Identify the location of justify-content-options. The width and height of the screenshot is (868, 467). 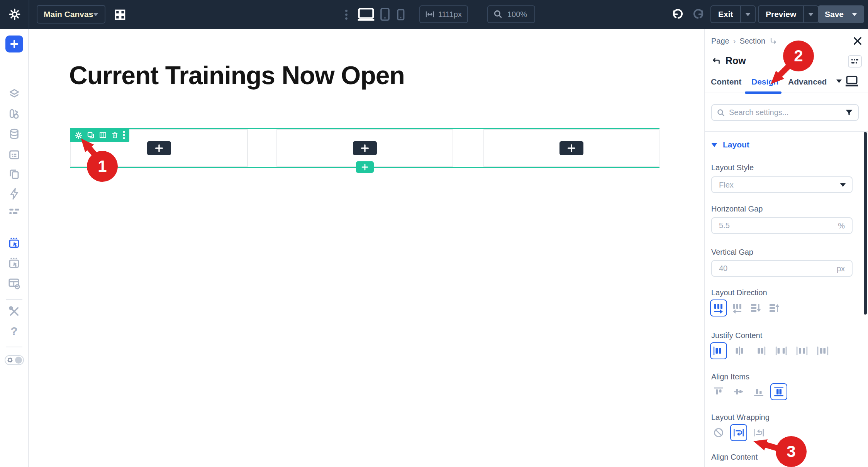
(771, 351).